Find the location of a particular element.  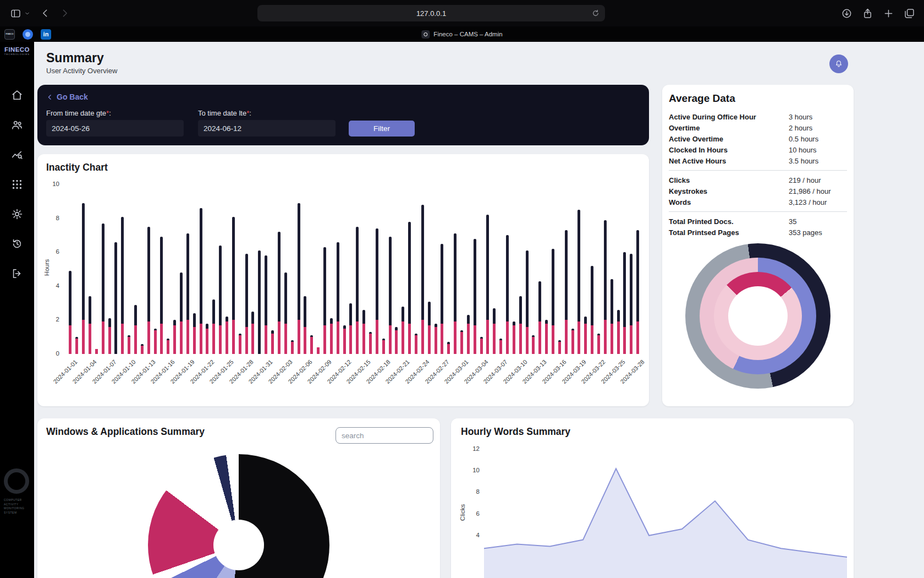

history-clock-icon is located at coordinates (17, 244).